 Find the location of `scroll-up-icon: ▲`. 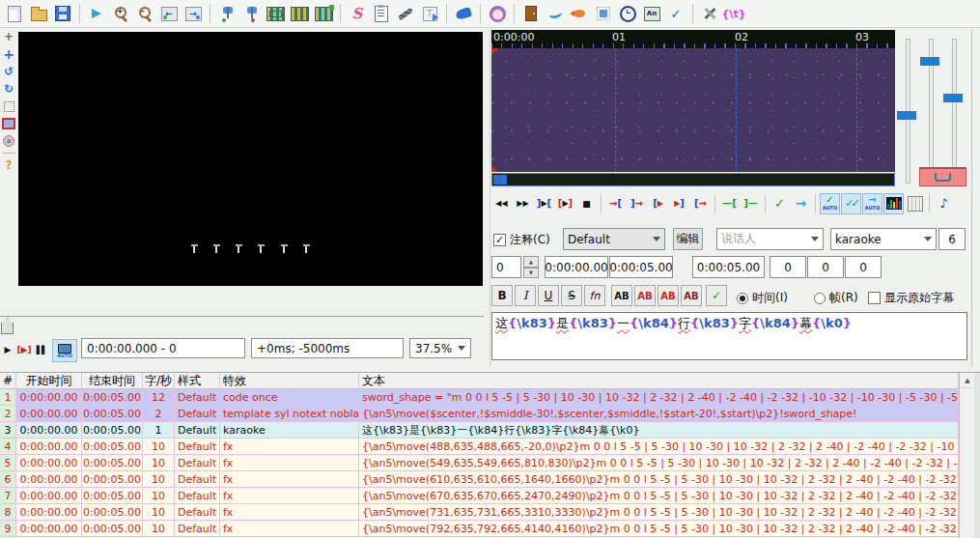

scroll-up-icon: ▲ is located at coordinates (967, 381).